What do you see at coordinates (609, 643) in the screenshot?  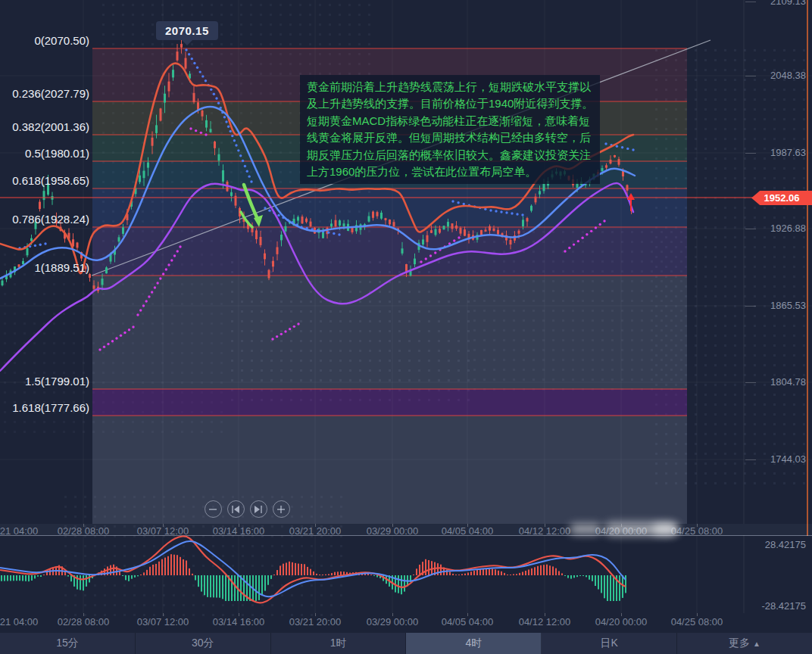 I see `timeframe-tab-label: 日K` at bounding box center [609, 643].